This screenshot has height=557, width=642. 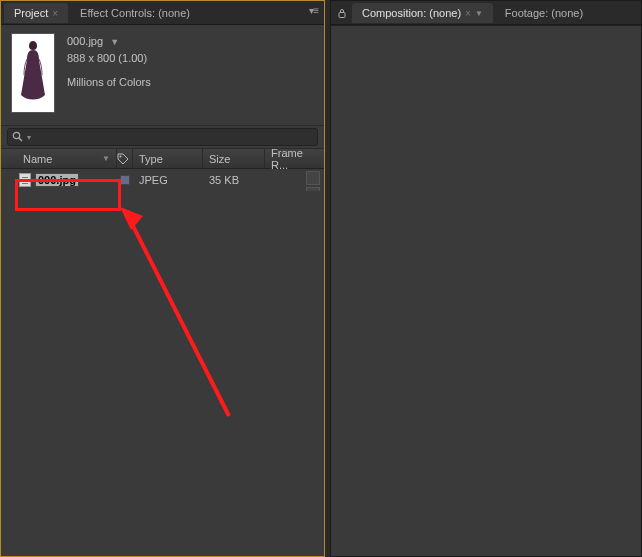 I want to click on asset-name: 000.jpg, so click(x=85, y=41).